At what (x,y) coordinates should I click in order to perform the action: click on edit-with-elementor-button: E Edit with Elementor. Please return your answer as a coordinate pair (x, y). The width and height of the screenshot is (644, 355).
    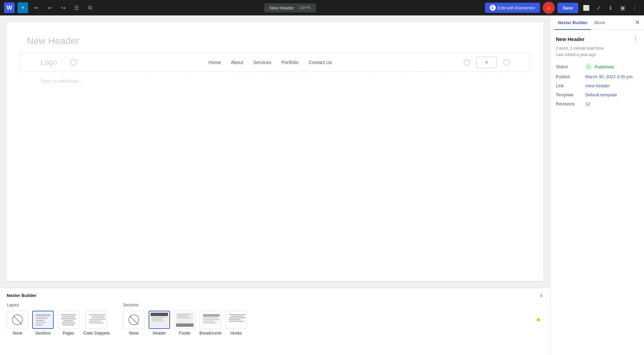
    Looking at the image, I should click on (513, 8).